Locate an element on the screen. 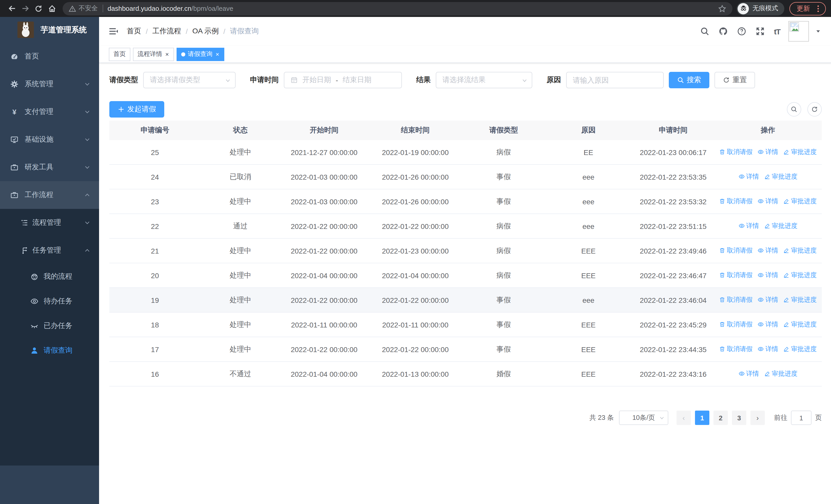 Image resolution: width=831 pixels, height=504 pixels. page-buttons: 123 is located at coordinates (721, 418).